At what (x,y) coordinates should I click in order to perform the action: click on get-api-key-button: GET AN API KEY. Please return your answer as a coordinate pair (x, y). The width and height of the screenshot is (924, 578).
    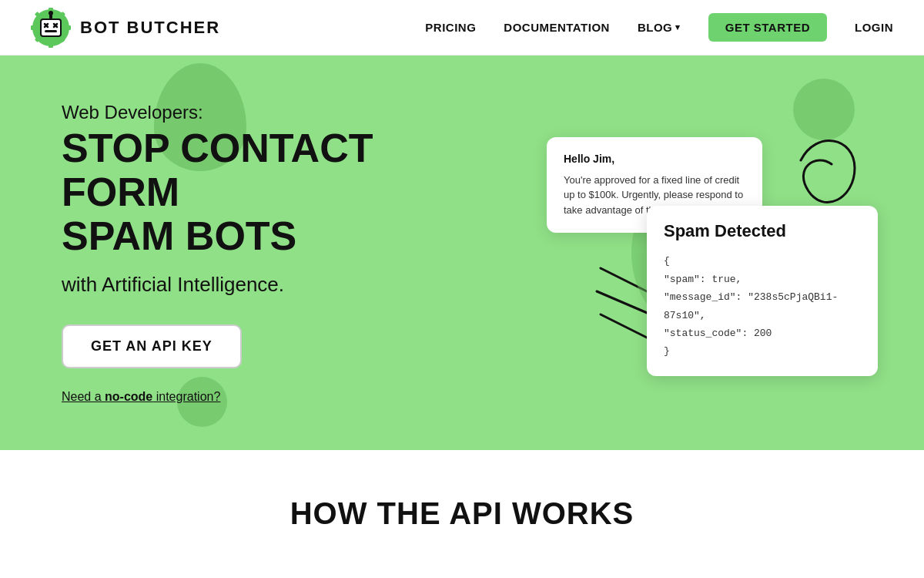
    Looking at the image, I should click on (152, 347).